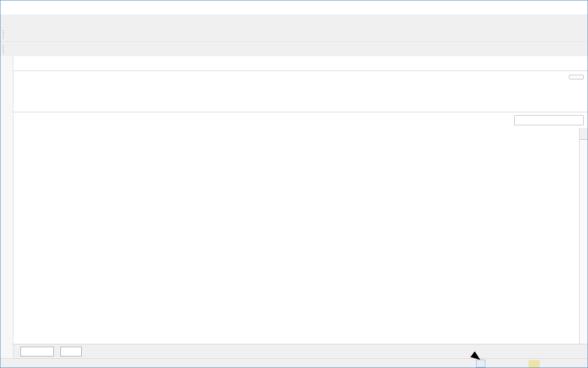 The height and width of the screenshot is (368, 588). Describe the element at coordinates (301, 105) in the screenshot. I see `object-tabs` at that location.